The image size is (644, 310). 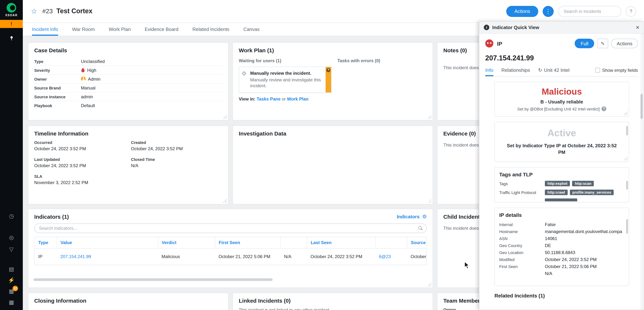 What do you see at coordinates (128, 88) in the screenshot?
I see `case-row-source-brand: Source Brand Manual` at bounding box center [128, 88].